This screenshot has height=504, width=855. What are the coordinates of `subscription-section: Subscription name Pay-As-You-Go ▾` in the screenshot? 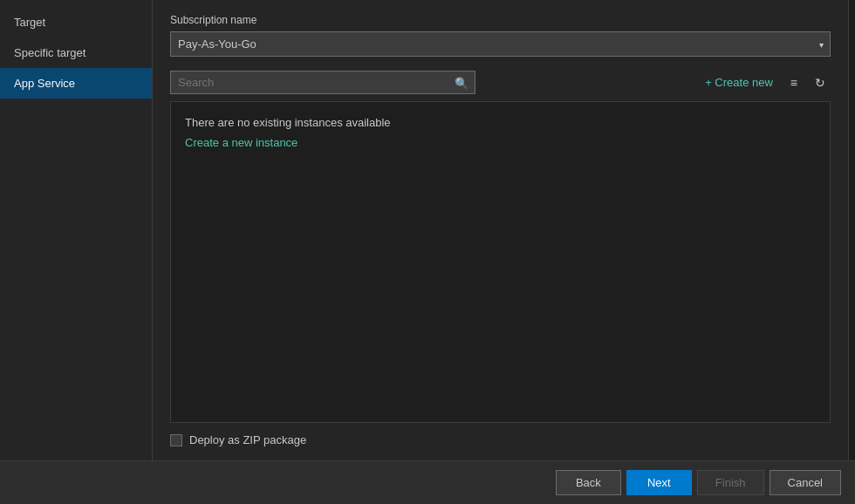 It's located at (501, 35).